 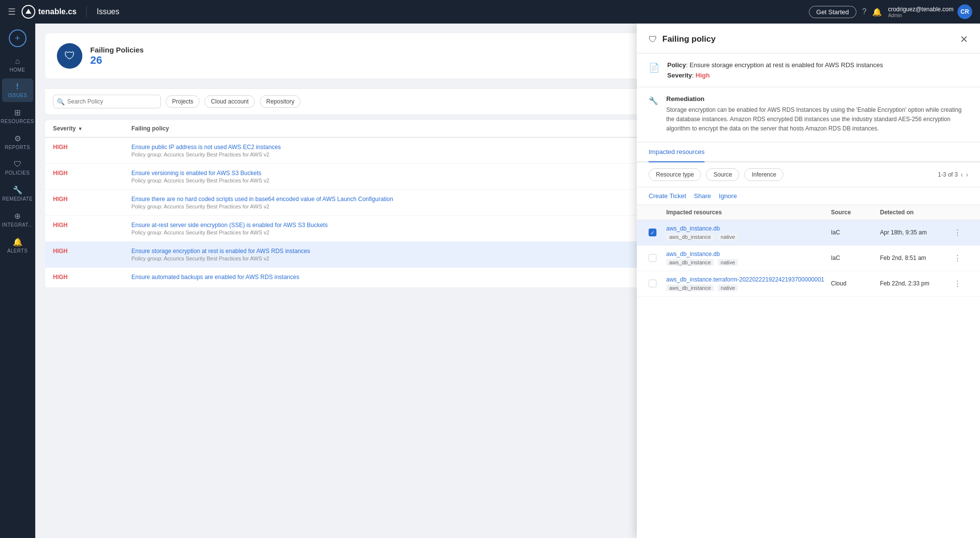 What do you see at coordinates (749, 258) in the screenshot?
I see `resource-info: aws_db_instance.db aws_db_instance nativ…` at bounding box center [749, 258].